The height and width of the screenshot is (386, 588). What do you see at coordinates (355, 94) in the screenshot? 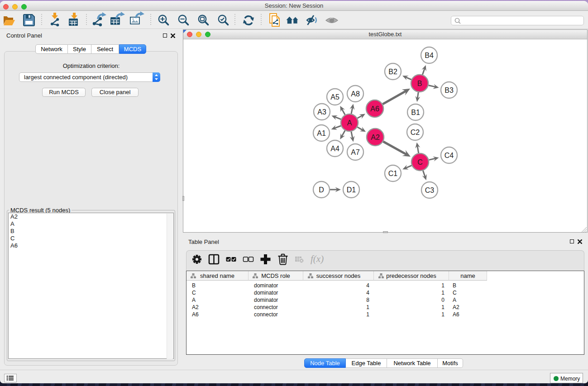
I see `svg-text: A8` at bounding box center [355, 94].